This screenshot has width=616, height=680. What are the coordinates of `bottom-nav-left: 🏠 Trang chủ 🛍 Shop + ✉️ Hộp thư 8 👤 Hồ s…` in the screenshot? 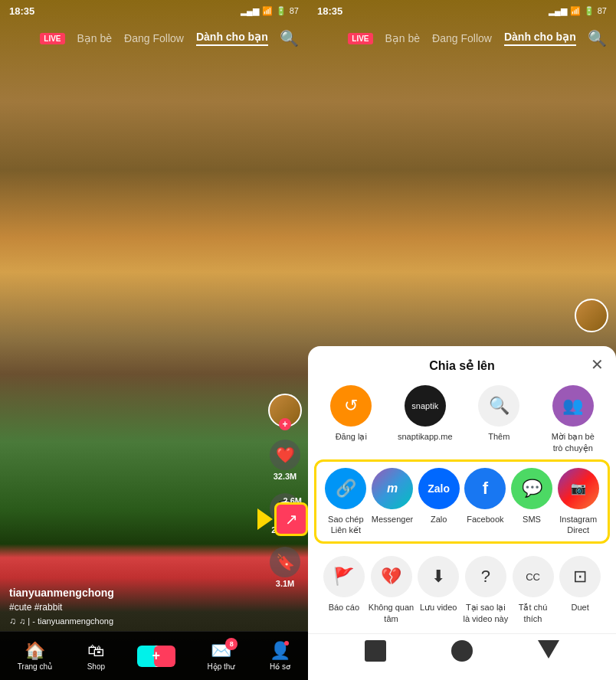 It's located at (154, 655).